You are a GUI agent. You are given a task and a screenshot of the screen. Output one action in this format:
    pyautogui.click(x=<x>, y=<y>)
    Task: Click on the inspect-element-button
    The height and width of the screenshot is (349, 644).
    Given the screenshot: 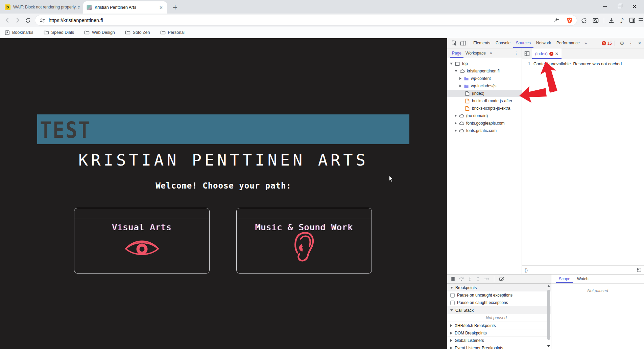 What is the action you would take?
    pyautogui.click(x=454, y=43)
    